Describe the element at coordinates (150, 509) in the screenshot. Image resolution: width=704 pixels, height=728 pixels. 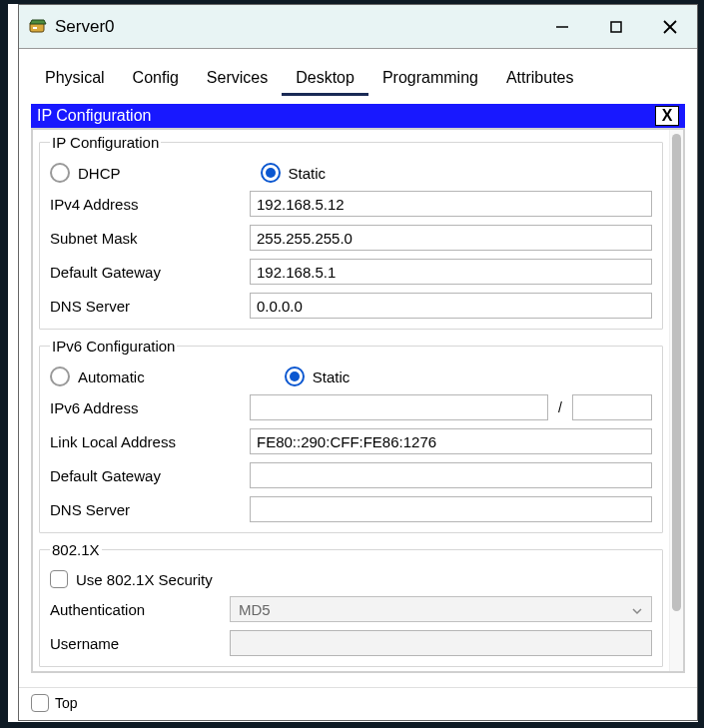
I see `ipv6-dns-server-label: DNS Server` at that location.